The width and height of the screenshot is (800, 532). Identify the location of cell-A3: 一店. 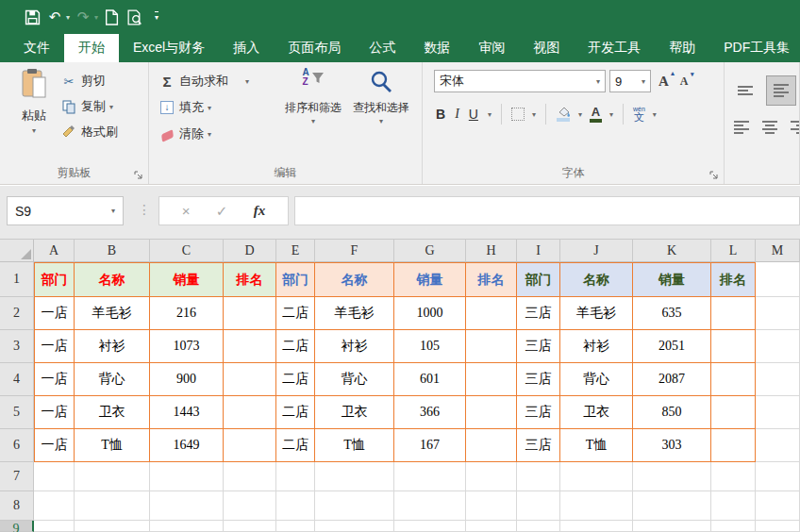
(55, 347).